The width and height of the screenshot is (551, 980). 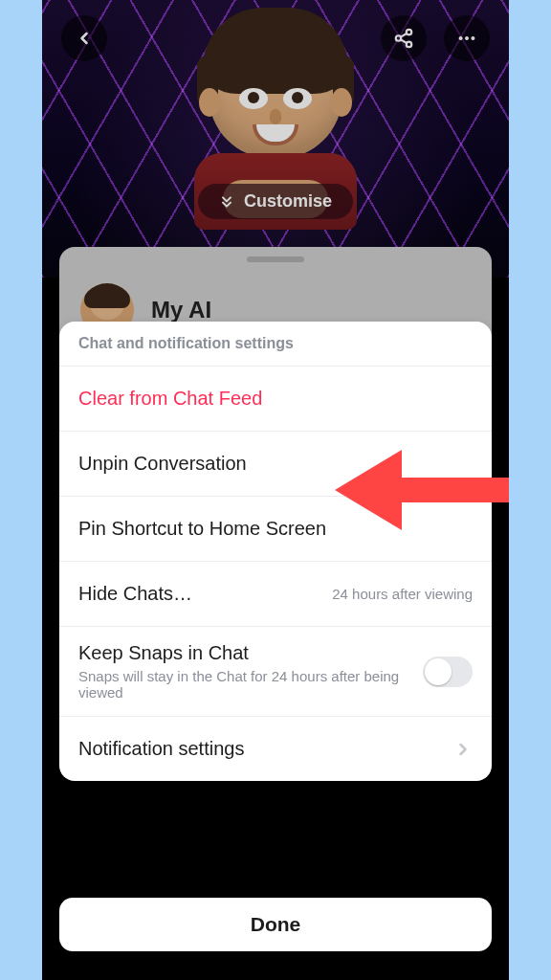 I want to click on keep-snaps-row: Keep Snaps in Chat Snaps will stay in th…, so click(x=276, y=672).